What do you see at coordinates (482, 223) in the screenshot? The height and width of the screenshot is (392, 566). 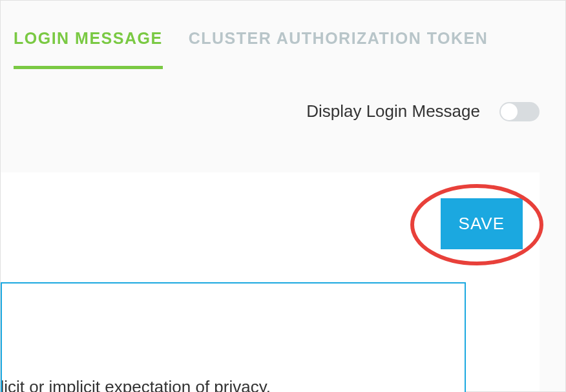 I see `save-button-label: SAVE` at bounding box center [482, 223].